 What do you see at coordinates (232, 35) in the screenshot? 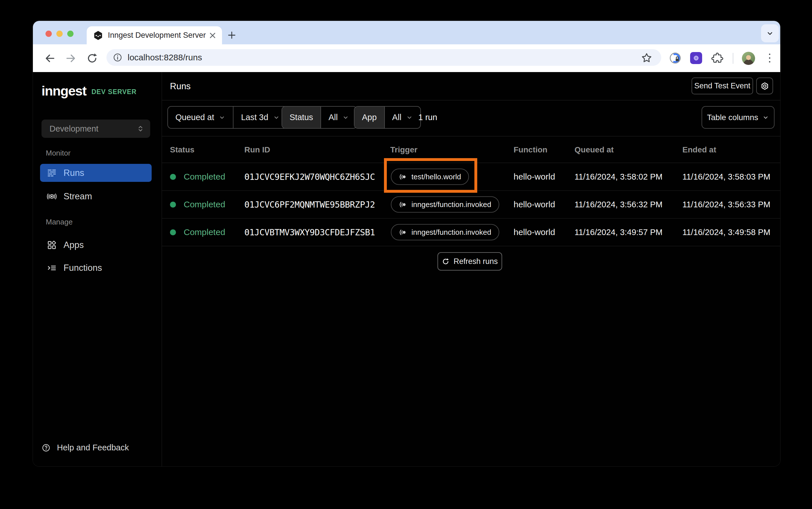
I see `new-tab-button` at bounding box center [232, 35].